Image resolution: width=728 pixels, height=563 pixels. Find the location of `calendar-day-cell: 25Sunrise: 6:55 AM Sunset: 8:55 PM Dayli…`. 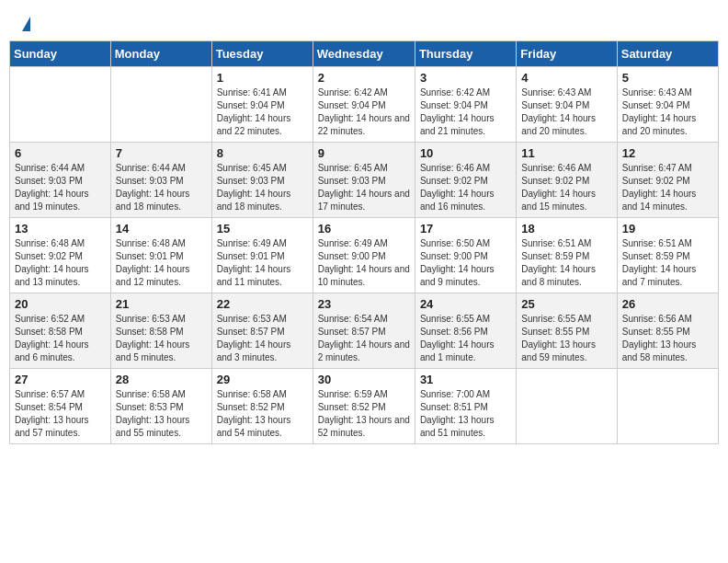

calendar-day-cell: 25Sunrise: 6:55 AM Sunset: 8:55 PM Dayli… is located at coordinates (566, 331).